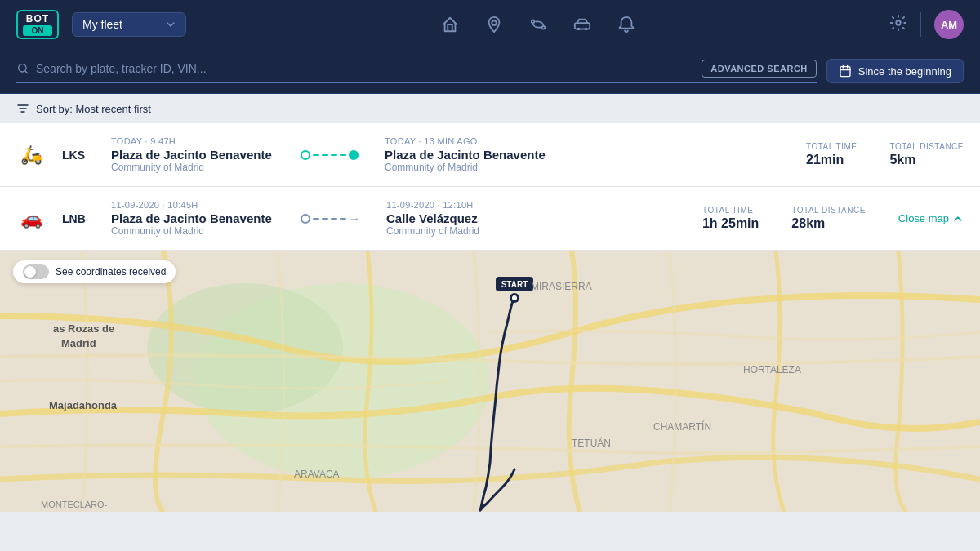  Describe the element at coordinates (466, 141) in the screenshot. I see `trip-end-time: TODAY · 13 MIN AGO` at that location.